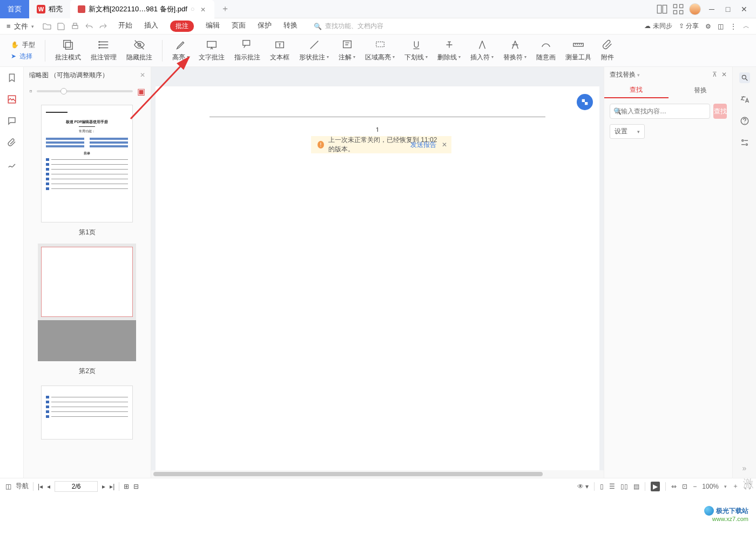  What do you see at coordinates (50, 9) in the screenshot?
I see `tab-shell: W 稻壳` at bounding box center [50, 9].